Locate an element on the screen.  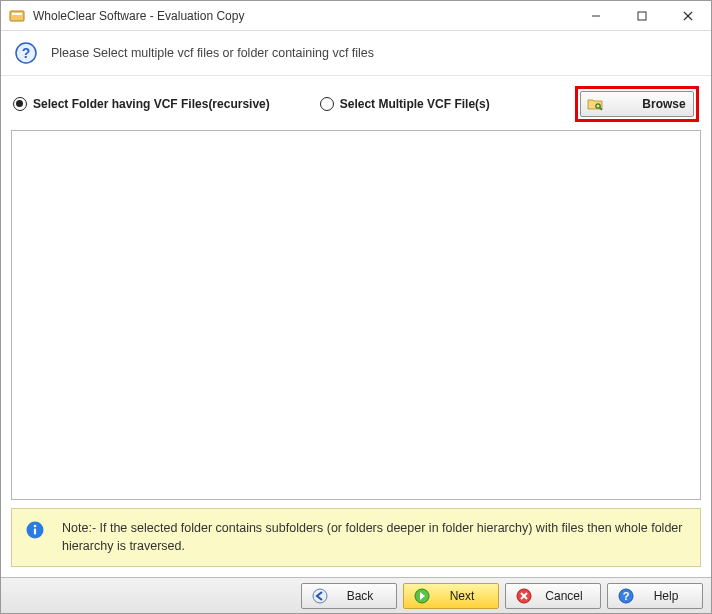
radio-label: Select Multiple VCF File(s) is located at coordinates (415, 104).